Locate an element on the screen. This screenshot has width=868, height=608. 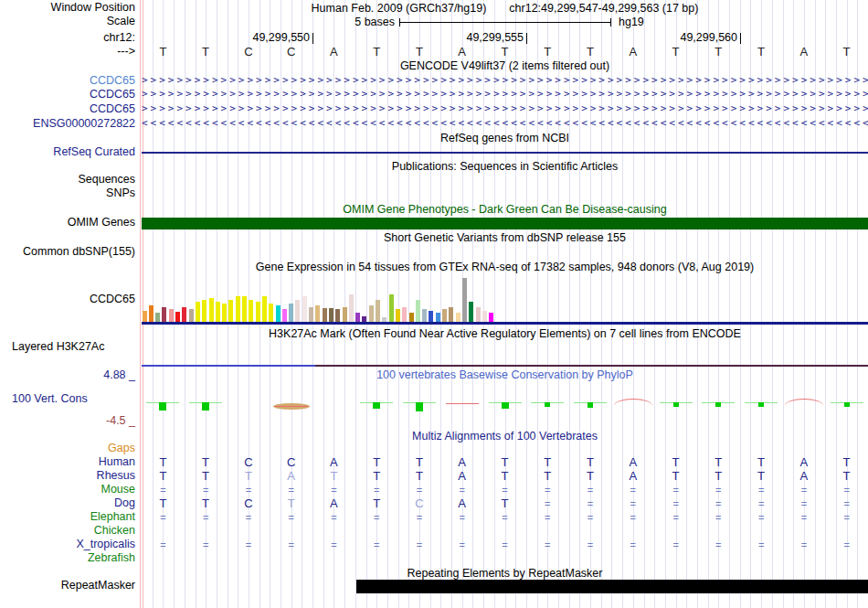
track-label-snps: SNPs is located at coordinates (68, 194).